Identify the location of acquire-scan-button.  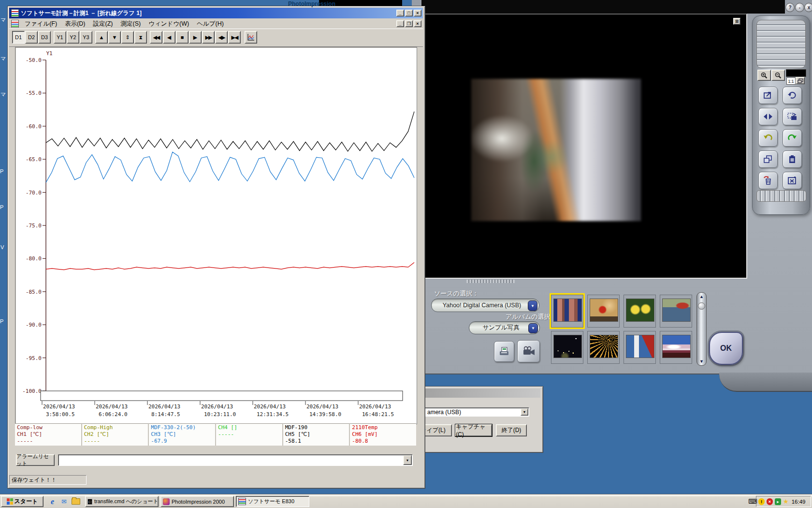
(504, 351).